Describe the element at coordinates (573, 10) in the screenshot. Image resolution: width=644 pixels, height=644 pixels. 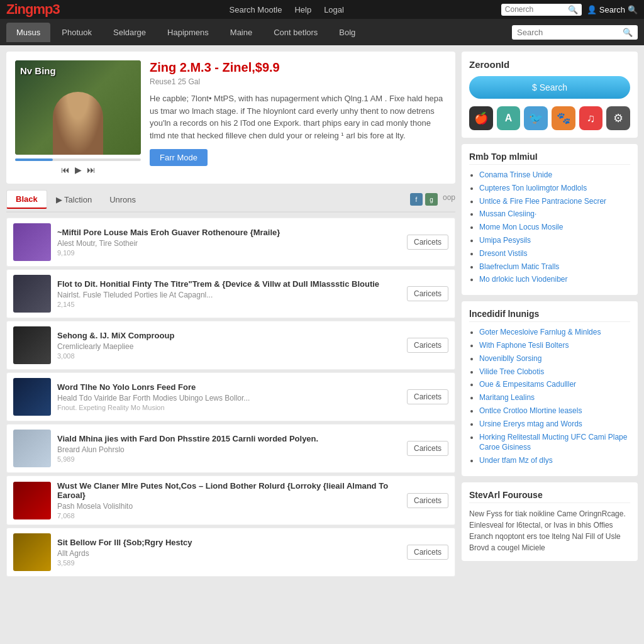
I see `top-search-icon: 🔍` at that location.